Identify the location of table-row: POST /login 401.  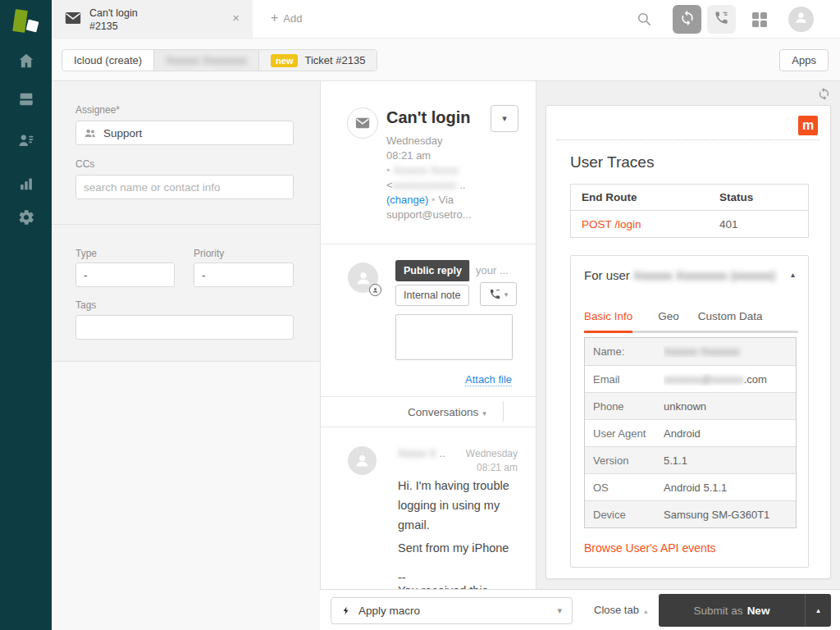
(689, 223).